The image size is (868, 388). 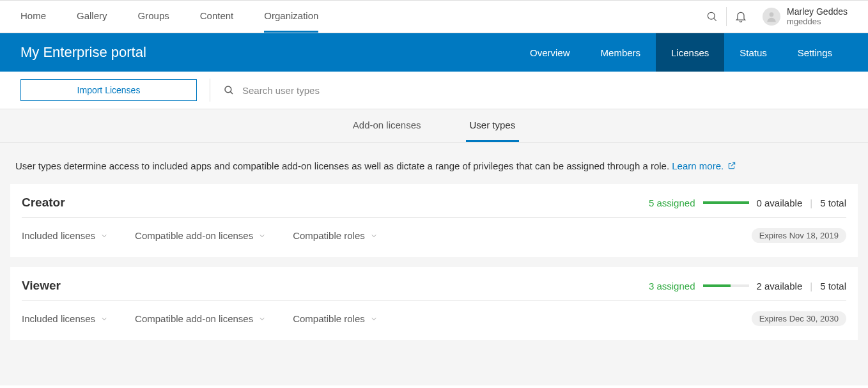 I want to click on subtabs: Add-on licenses User types, so click(x=434, y=125).